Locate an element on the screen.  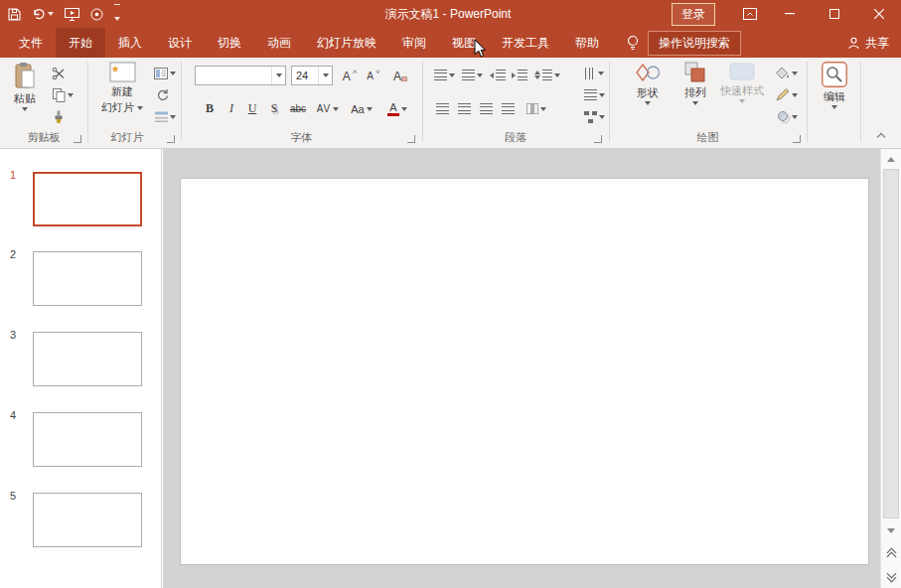
text-shadow-button: S is located at coordinates (274, 109).